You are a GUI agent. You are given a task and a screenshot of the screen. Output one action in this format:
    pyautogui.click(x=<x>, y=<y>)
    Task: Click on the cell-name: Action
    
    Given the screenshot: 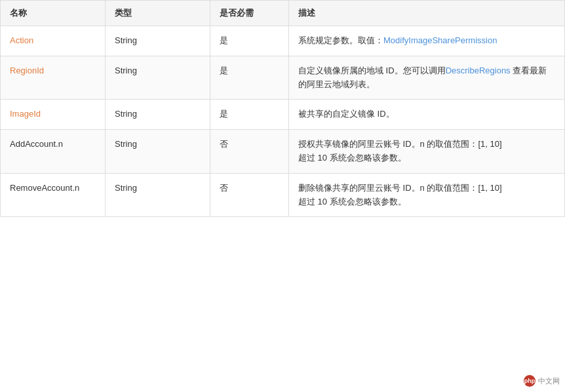 What is the action you would take?
    pyautogui.click(x=53, y=41)
    